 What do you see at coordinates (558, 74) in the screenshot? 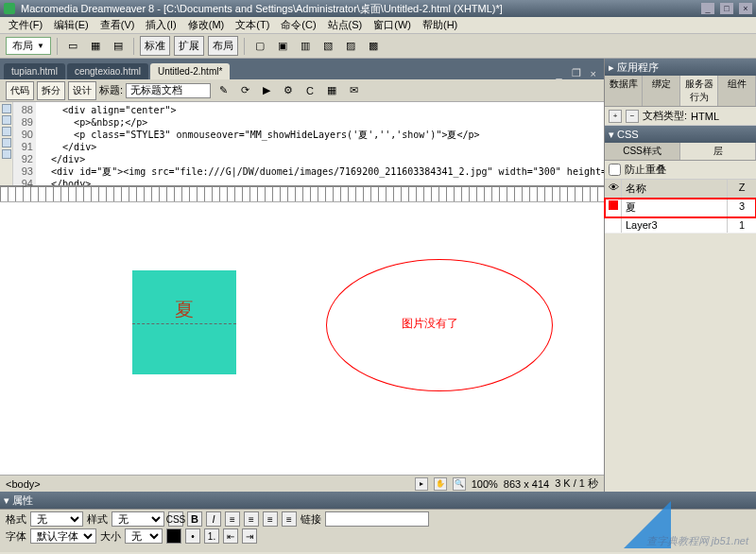
I see `doc-minimize-icon: _` at bounding box center [558, 74].